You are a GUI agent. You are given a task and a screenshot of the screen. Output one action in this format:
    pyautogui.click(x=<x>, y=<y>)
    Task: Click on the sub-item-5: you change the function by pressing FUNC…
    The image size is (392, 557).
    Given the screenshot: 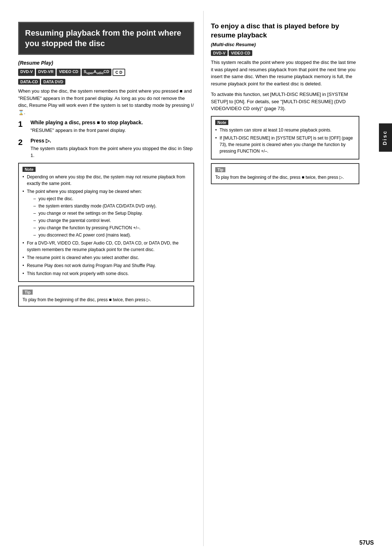 What is the action you would take?
    pyautogui.click(x=112, y=228)
    